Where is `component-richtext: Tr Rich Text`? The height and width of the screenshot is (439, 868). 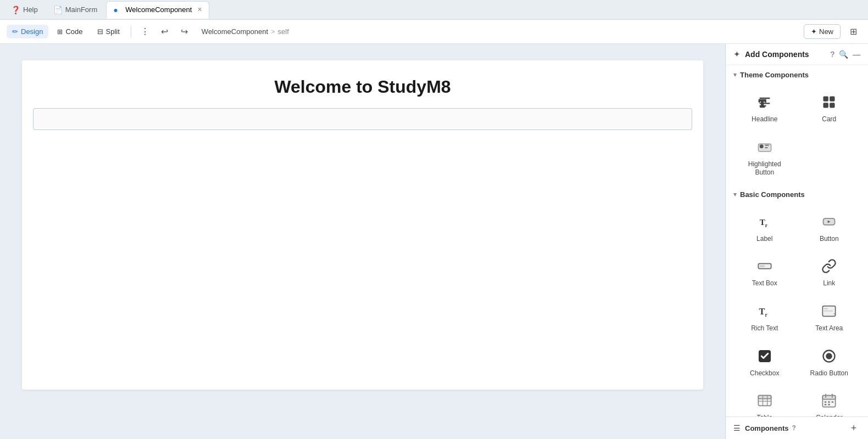
component-richtext: Tr Rich Text is located at coordinates (765, 316).